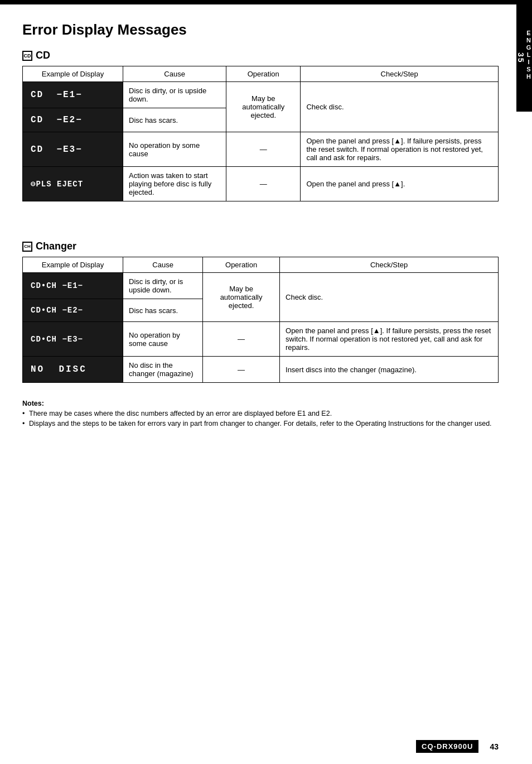  What do you see at coordinates (389, 369) in the screenshot?
I see `checkstep-cell-no-disc: Insert discs into the changer (magazine)…` at bounding box center [389, 369].